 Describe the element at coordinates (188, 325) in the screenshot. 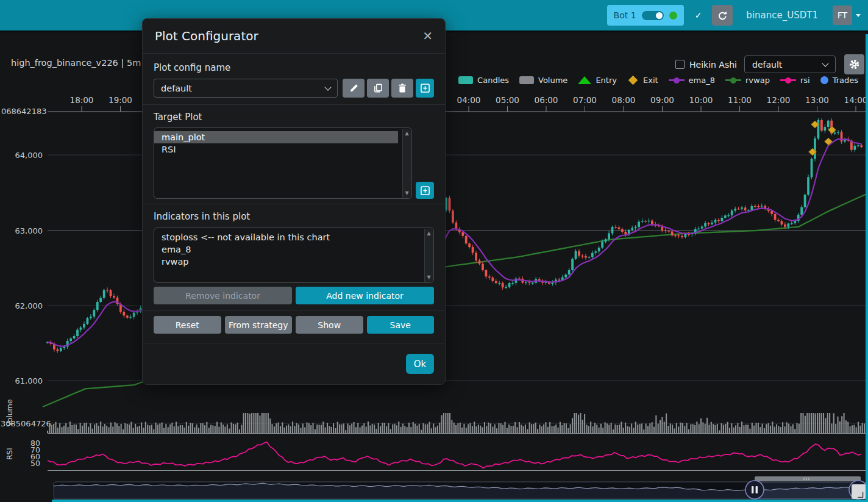

I see `reset-button: Reset` at that location.